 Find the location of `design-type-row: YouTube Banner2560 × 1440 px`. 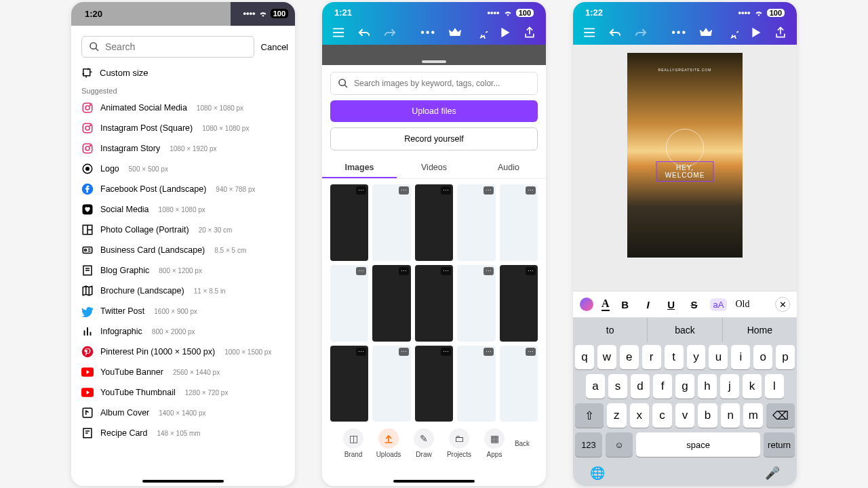

design-type-row: YouTube Banner2560 × 1440 px is located at coordinates (183, 372).